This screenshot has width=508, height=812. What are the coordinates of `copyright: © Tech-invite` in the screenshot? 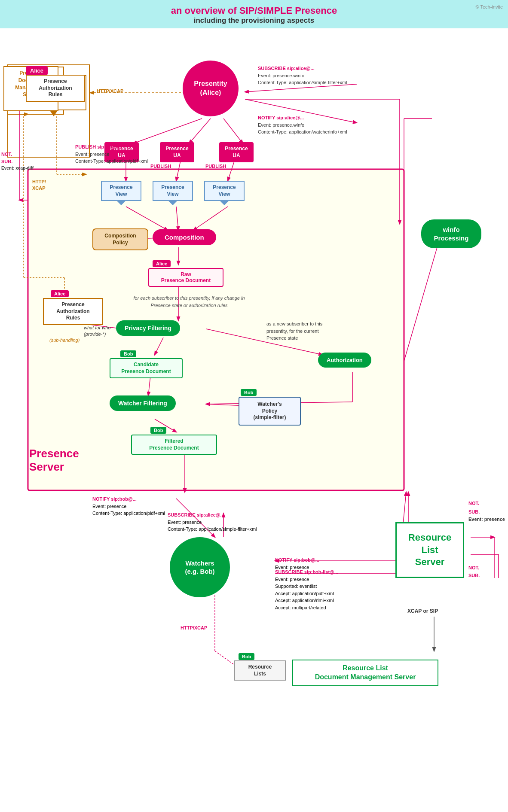 It's located at (489, 7).